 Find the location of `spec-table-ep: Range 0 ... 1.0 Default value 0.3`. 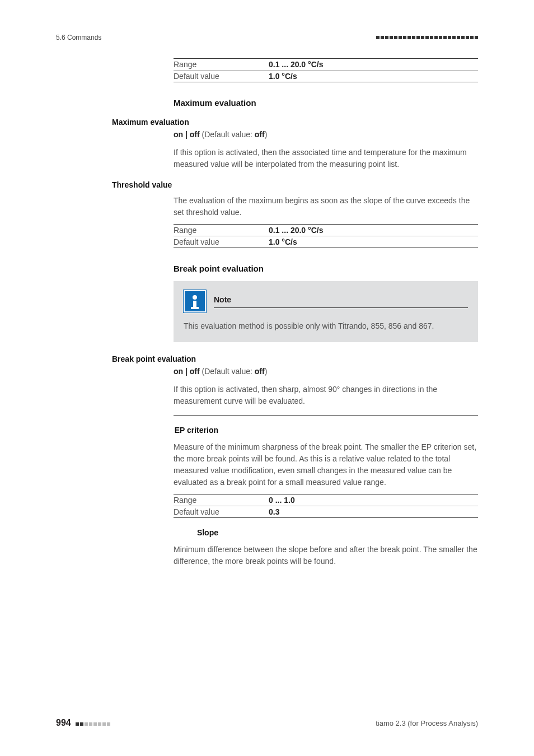

spec-table-ep: Range 0 ... 1.0 Default value 0.3 is located at coordinates (326, 506).